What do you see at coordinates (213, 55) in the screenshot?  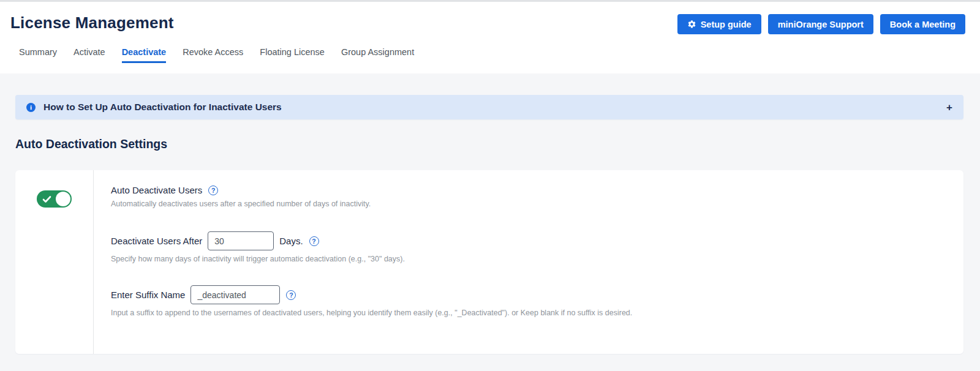 I see `tab-revoke-access: Revoke Access` at bounding box center [213, 55].